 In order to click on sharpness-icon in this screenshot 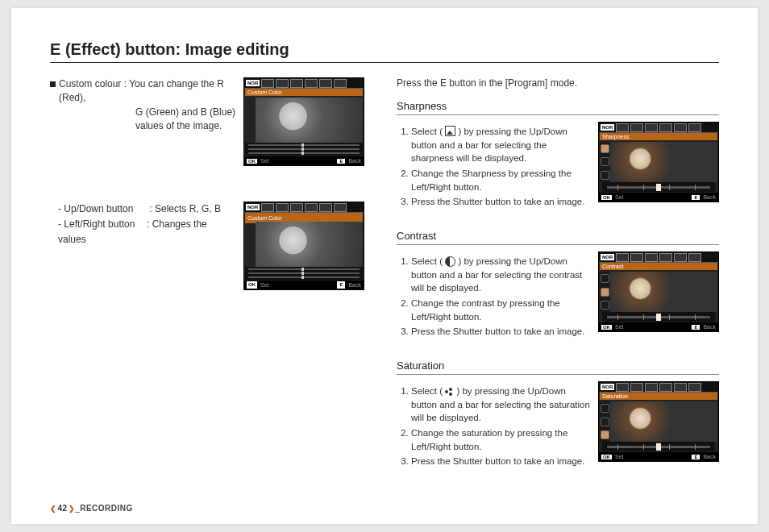, I will do `click(450, 131)`.